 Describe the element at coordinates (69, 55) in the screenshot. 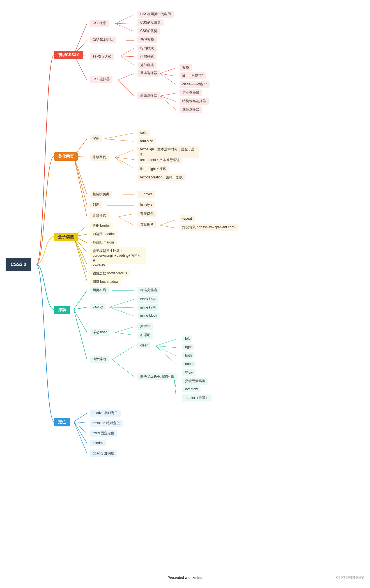

I see `branch-label-b1: 初识CSS3.0` at that location.